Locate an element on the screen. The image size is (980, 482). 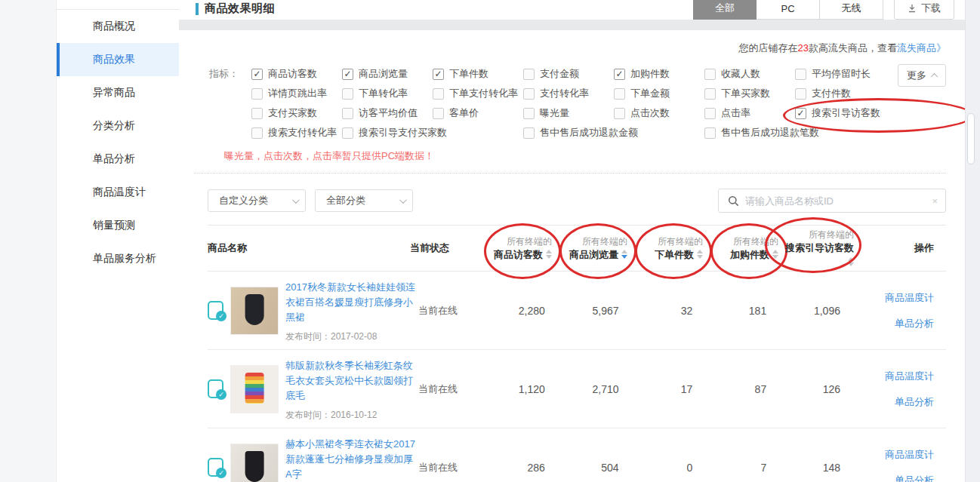
sidebar-item-category-analysis: 分类分析 is located at coordinates (118, 126).